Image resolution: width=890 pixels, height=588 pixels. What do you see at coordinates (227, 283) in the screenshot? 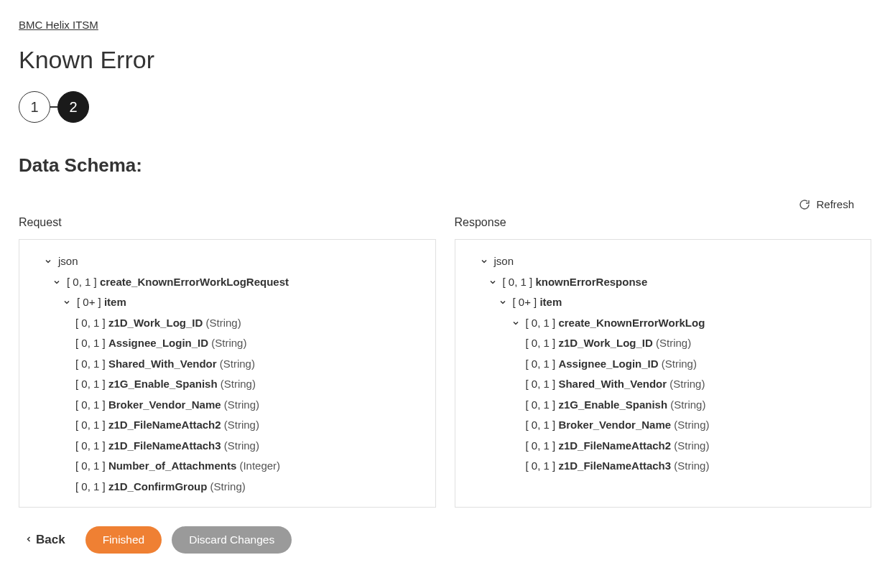
I see `tree-node: [ 0, 1 ] create_KnownErrorWorkLogRequest` at bounding box center [227, 283].